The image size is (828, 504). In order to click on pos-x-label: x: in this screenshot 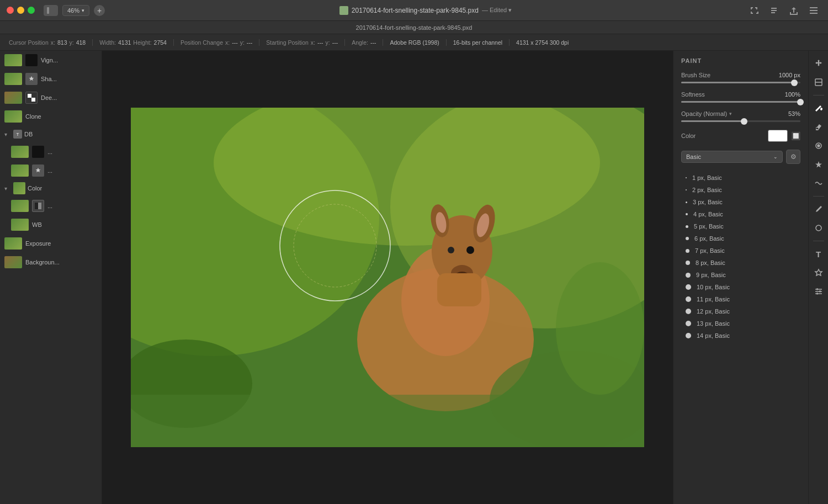, I will do `click(227, 43)`.